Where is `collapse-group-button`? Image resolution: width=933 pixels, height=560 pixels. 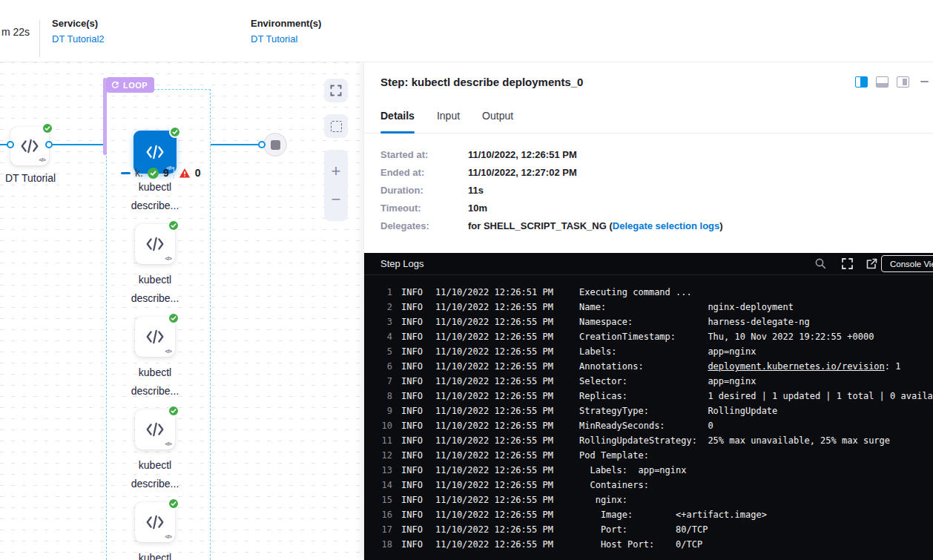 collapse-group-button is located at coordinates (126, 174).